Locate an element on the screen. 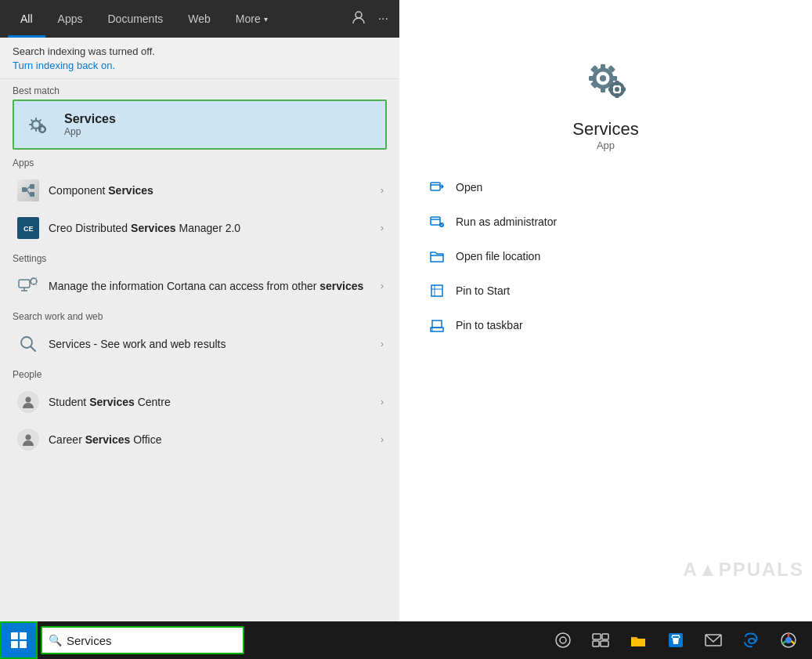 The height and width of the screenshot is (659, 812). people-section-label: People is located at coordinates (200, 375).